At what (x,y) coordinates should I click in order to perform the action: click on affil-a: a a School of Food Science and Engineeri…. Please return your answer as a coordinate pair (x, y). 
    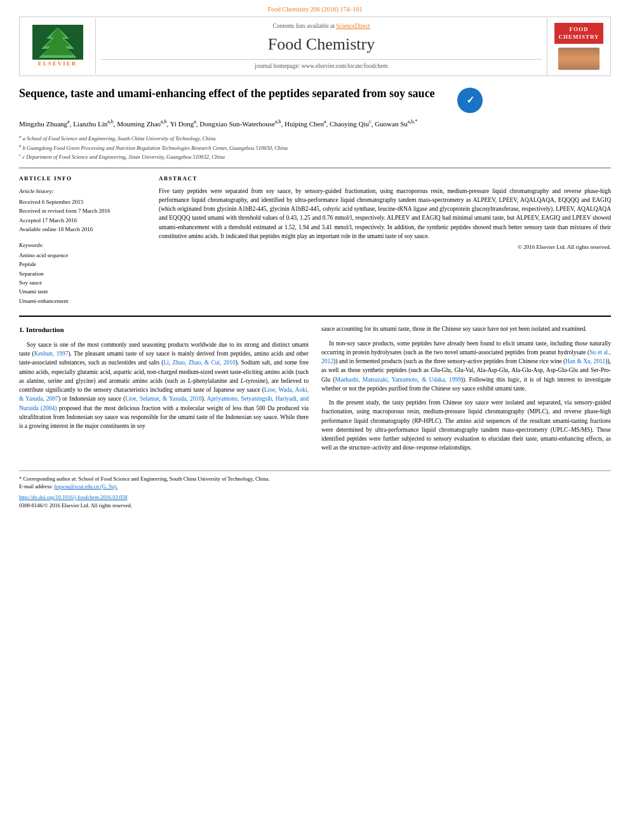
    Looking at the image, I should click on (315, 138).